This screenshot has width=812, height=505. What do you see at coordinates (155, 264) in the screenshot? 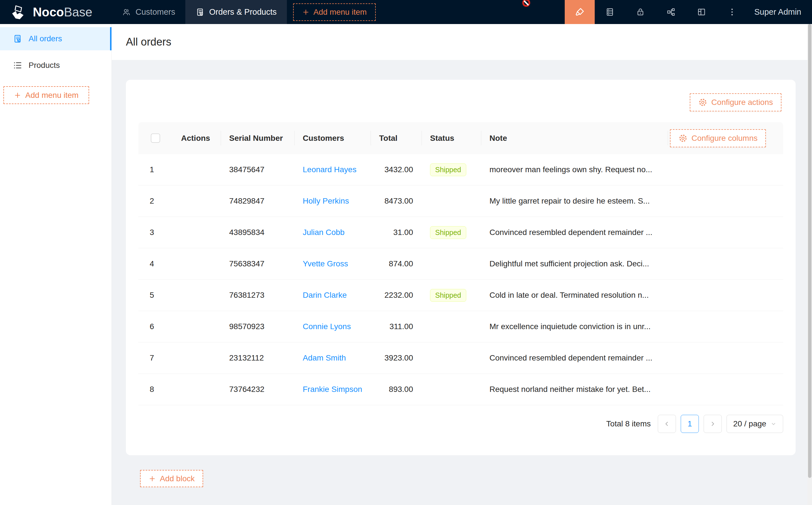
I see `row-index: 4` at bounding box center [155, 264].